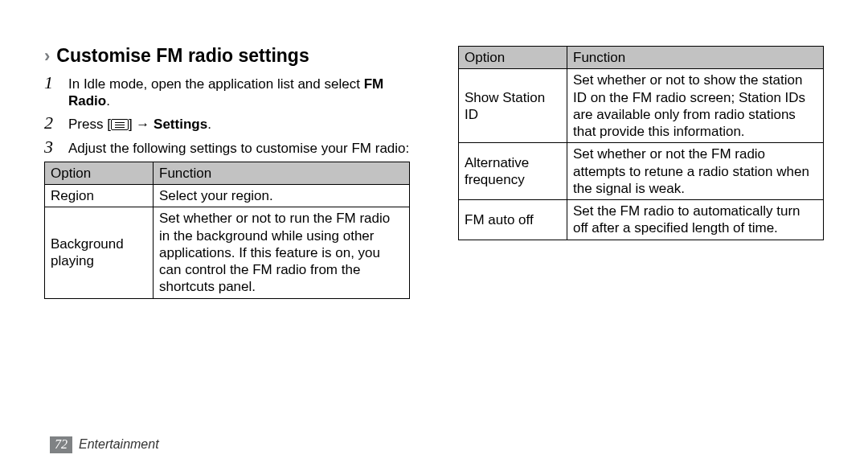  I want to click on table-row: FM auto off Set the FM radio to automati…, so click(641, 220).